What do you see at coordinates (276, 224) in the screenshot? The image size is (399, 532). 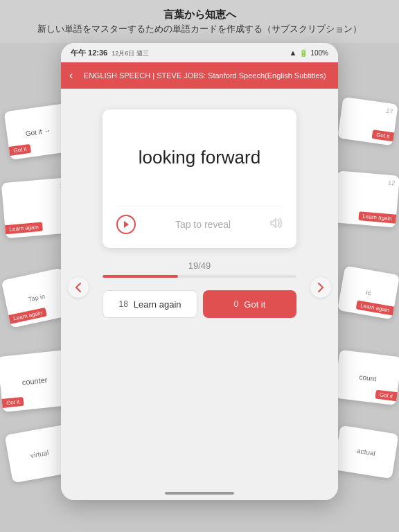 I see `sound-icon` at bounding box center [276, 224].